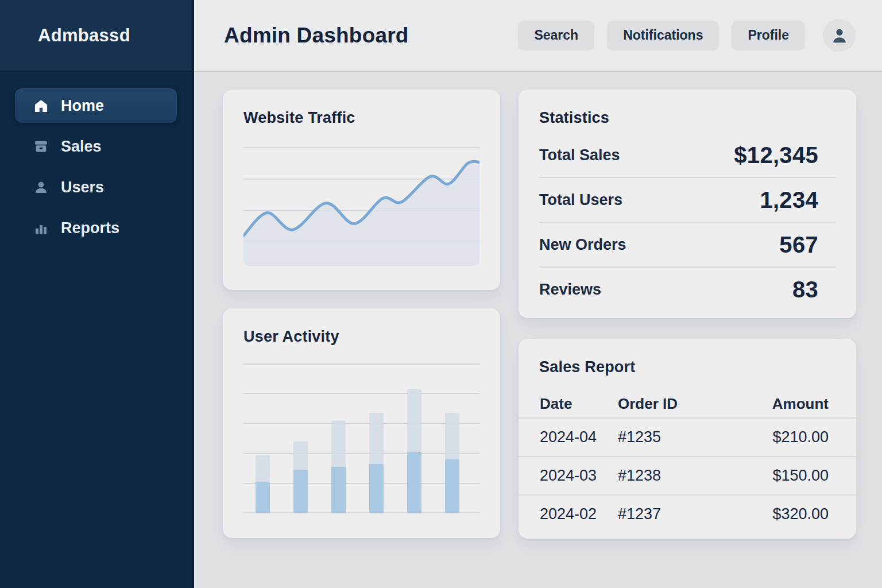 The image size is (882, 588). What do you see at coordinates (556, 36) in the screenshot?
I see `search-button: Search` at bounding box center [556, 36].